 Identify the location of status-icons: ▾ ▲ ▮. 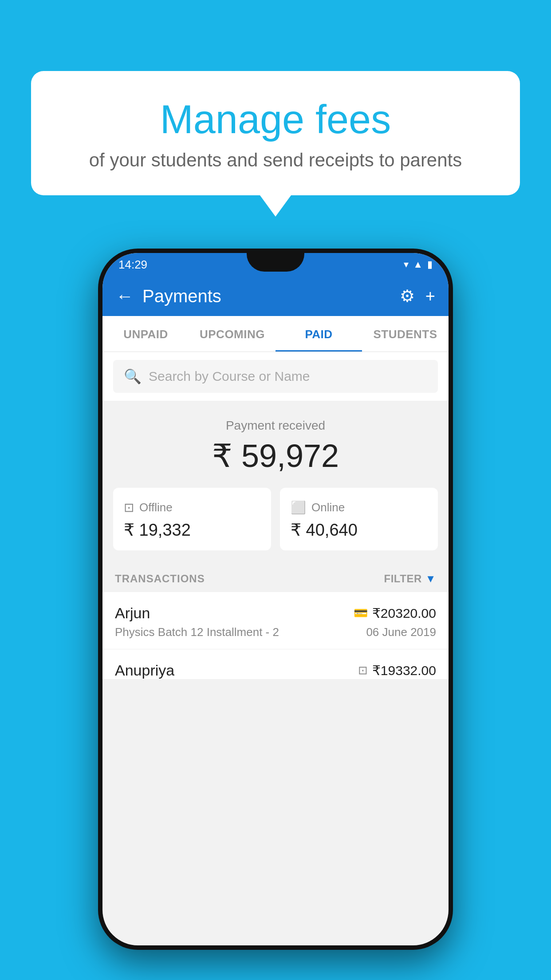
(418, 265).